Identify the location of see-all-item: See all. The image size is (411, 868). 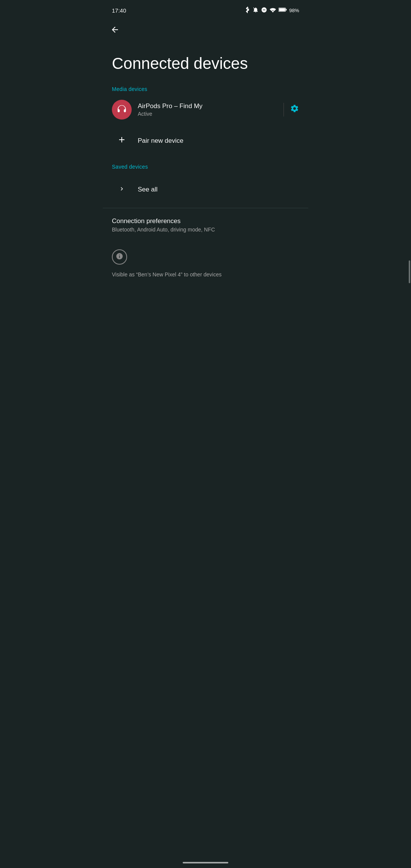
(206, 190).